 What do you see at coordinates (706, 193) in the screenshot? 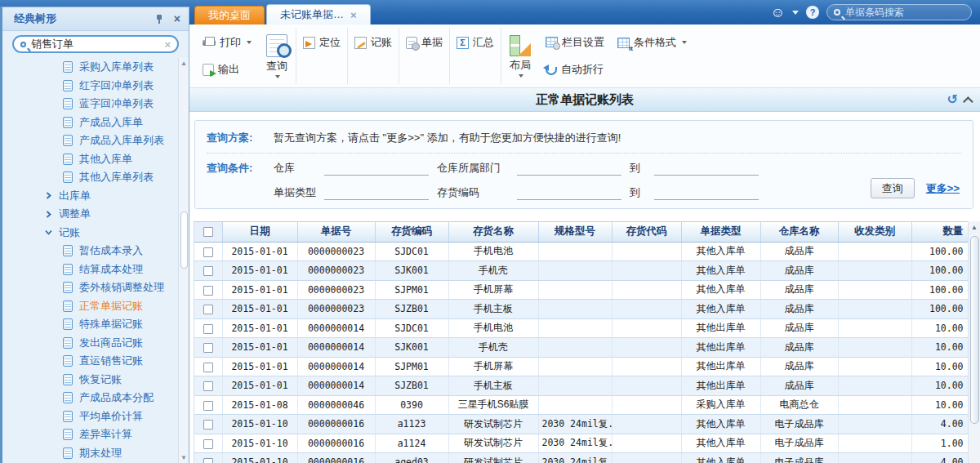
I see `inventory-code-to-input` at bounding box center [706, 193].